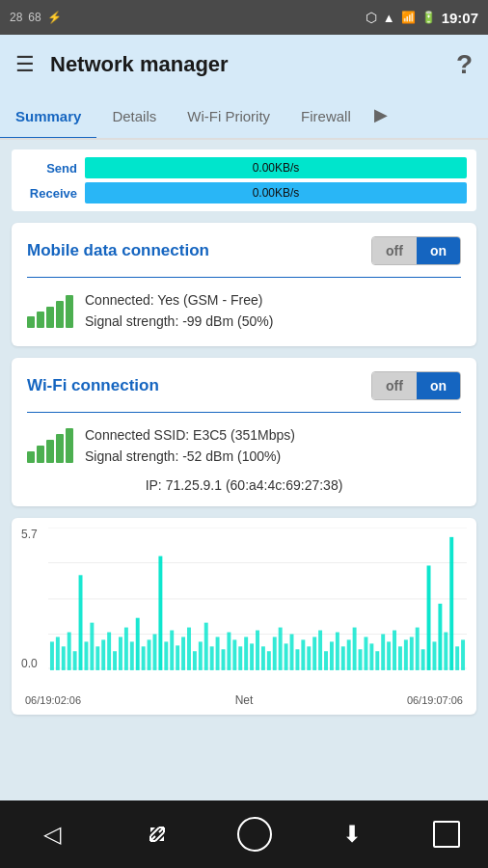 The width and height of the screenshot is (488, 868). I want to click on app-bar: ☰ Network manager ?, so click(244, 65).